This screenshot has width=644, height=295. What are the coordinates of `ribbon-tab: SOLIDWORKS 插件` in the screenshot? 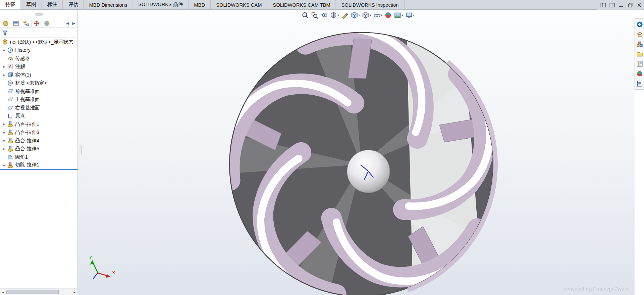 It's located at (161, 5).